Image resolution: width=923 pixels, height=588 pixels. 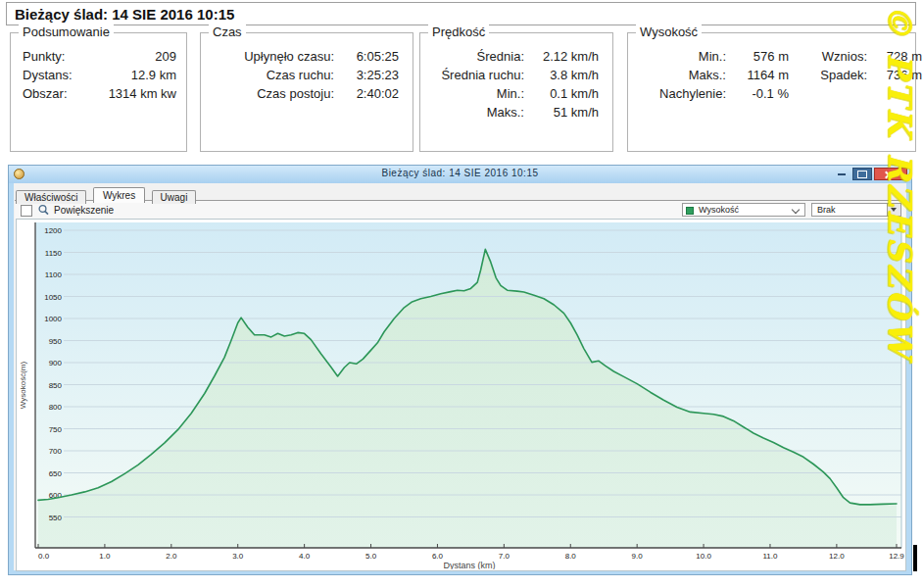 I want to click on svg-text: 950, so click(x=56, y=341).